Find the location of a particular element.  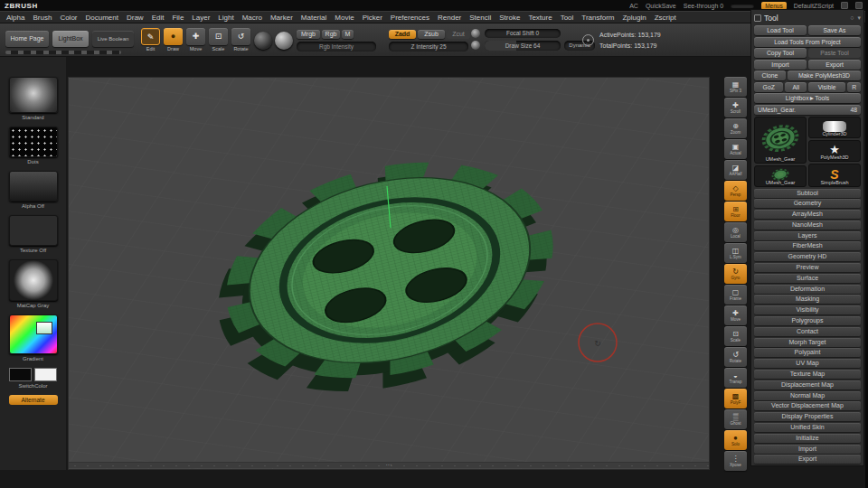

tool-section: Deformation is located at coordinates (807, 289).